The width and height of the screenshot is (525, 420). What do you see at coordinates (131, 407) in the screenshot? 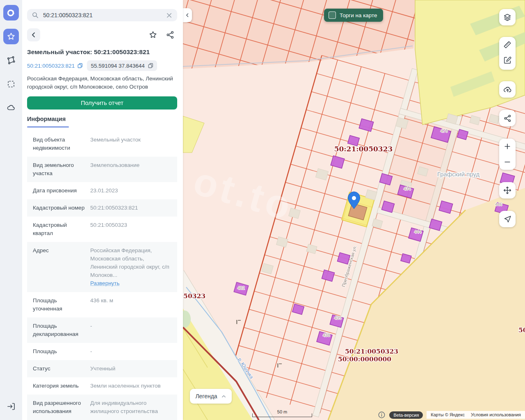
I see `info-value: Для индивидуального жилищного строительс…` at bounding box center [131, 407].